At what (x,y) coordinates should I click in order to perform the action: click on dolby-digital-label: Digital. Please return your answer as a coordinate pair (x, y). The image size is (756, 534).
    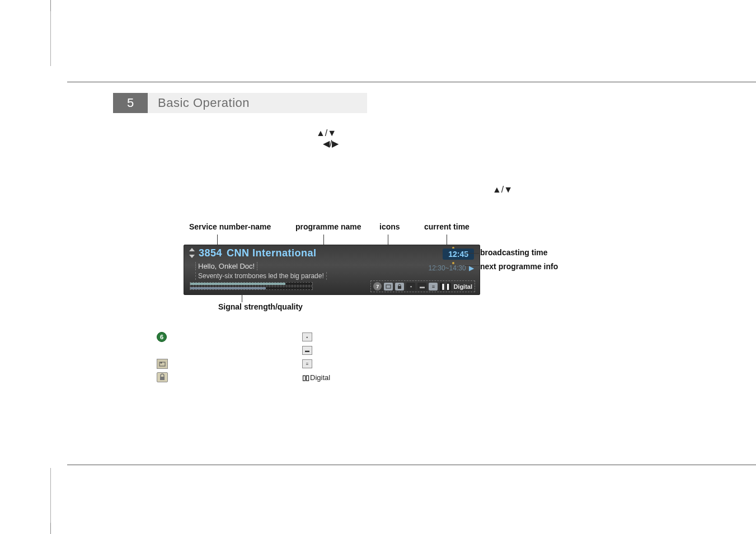
    Looking at the image, I should click on (320, 377).